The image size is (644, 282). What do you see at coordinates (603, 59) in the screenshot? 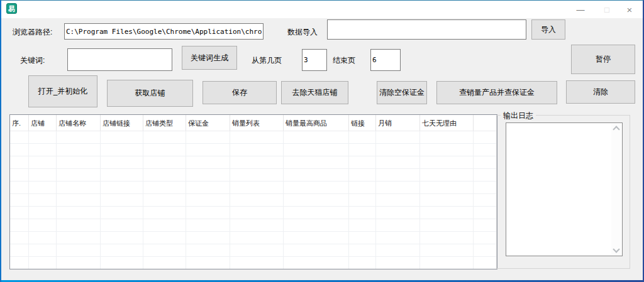
I see `pause-button: 暂停` at bounding box center [603, 59].